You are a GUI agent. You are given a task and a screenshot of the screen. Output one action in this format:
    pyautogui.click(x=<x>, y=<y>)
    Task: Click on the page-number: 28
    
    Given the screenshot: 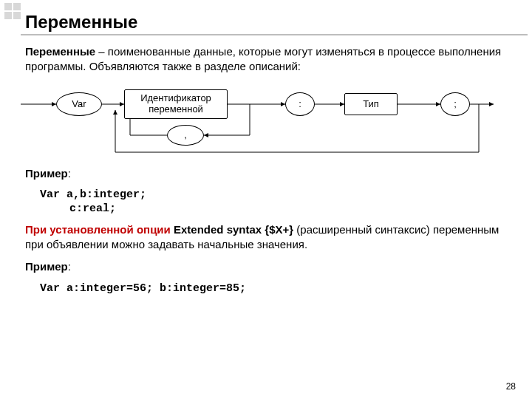 What is the action you would take?
    pyautogui.click(x=511, y=386)
    